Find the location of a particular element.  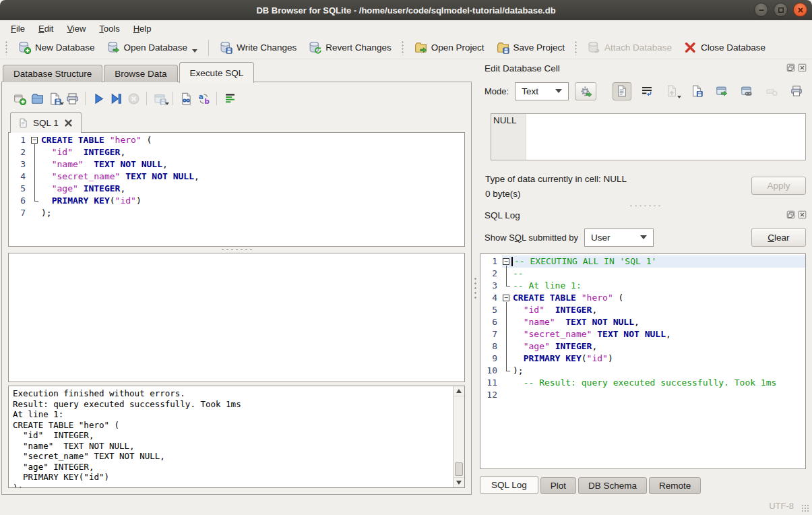

sql-editor: 1−CREATE TABLE "hero" (2 "id" INTEGER,3 … is located at coordinates (237, 189).